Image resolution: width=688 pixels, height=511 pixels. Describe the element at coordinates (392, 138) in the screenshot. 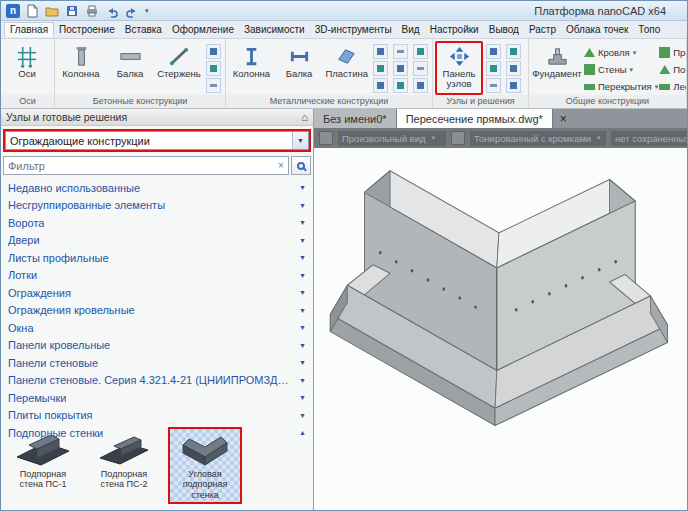

I see `view-orientation-dropdown: Произвольный вид ▾` at that location.